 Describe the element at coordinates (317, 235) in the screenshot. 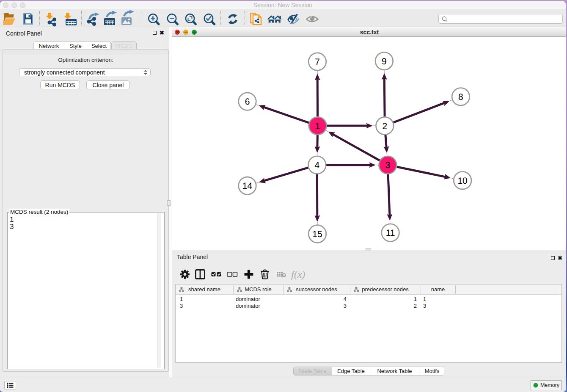

I see `svg-text: 15` at that location.